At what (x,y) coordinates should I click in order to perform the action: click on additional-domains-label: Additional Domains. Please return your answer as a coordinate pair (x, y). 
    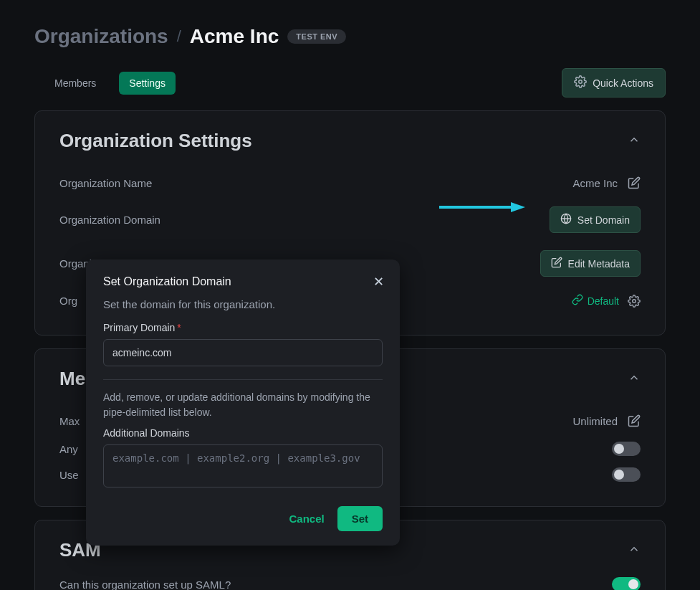
    Looking at the image, I should click on (243, 433).